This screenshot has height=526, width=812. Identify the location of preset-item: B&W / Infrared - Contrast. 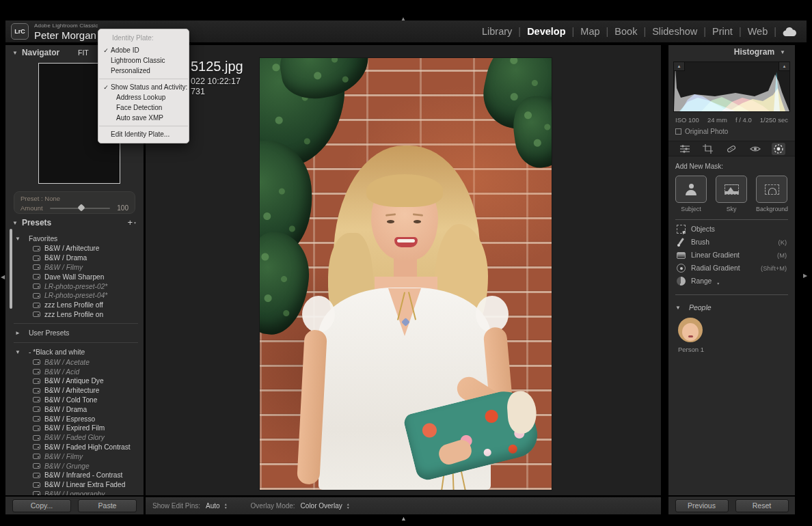
(76, 475).